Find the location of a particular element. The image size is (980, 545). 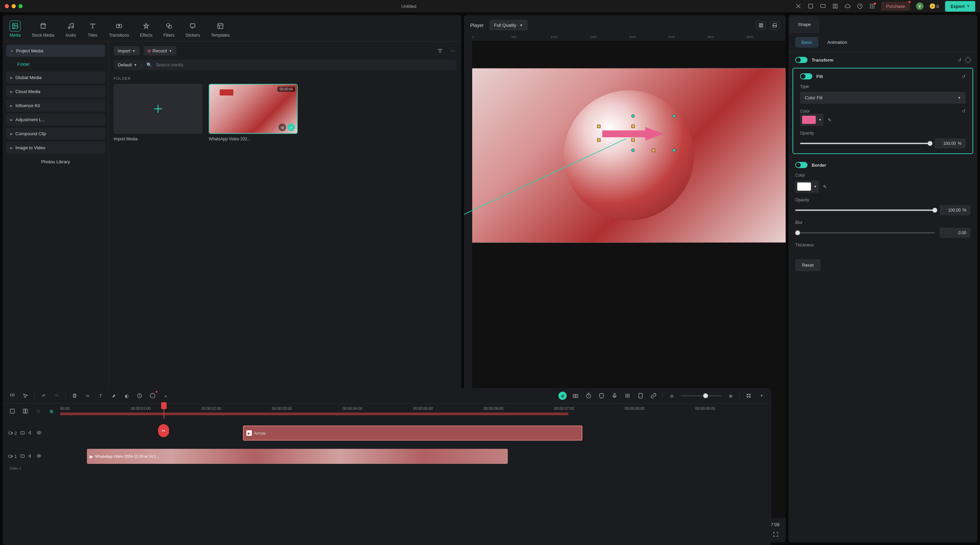

tab-stickers: Stickers is located at coordinates (193, 30).